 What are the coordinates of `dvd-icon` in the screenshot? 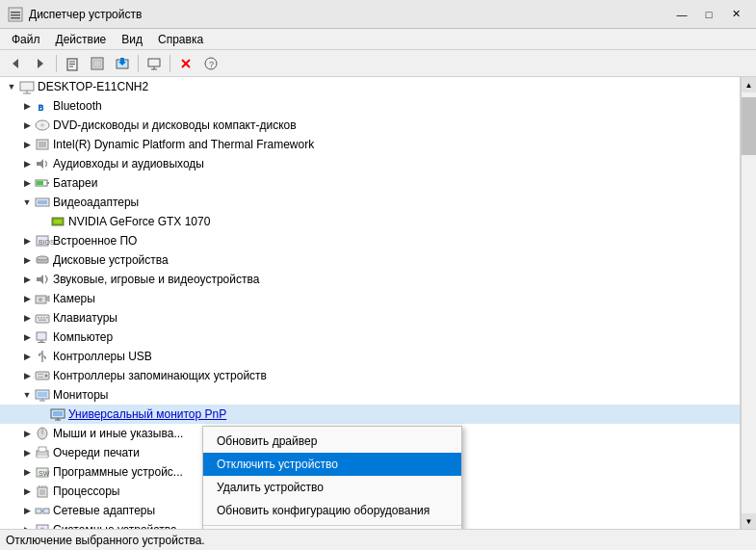 It's located at (42, 125).